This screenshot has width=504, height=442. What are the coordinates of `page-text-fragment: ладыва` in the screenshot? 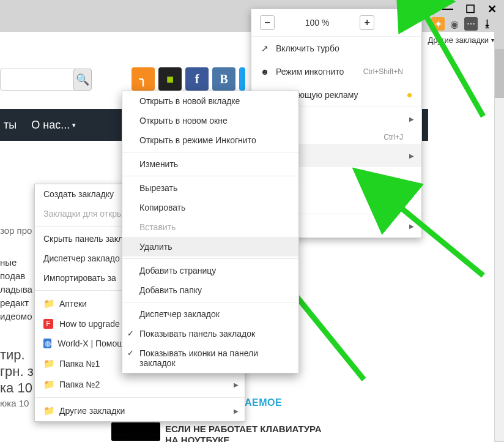 It's located at (16, 290).